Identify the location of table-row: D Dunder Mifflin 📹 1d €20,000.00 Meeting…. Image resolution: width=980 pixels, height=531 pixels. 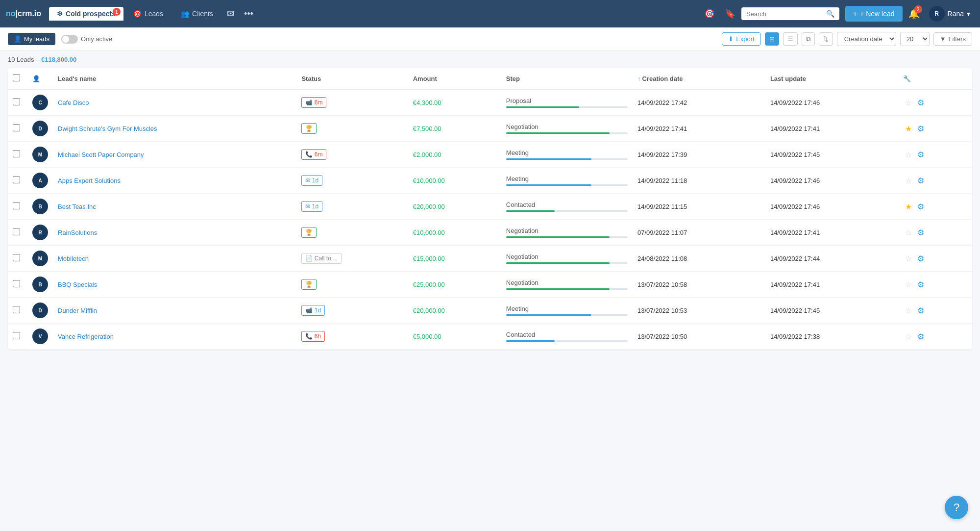
(490, 311).